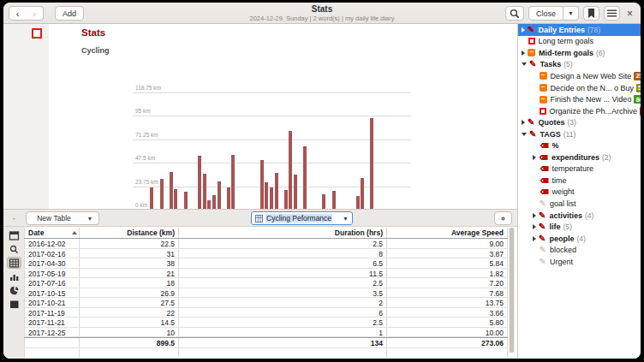 The width and height of the screenshot is (644, 362). I want to click on tree-item: ✎Quotes(3), so click(579, 122).